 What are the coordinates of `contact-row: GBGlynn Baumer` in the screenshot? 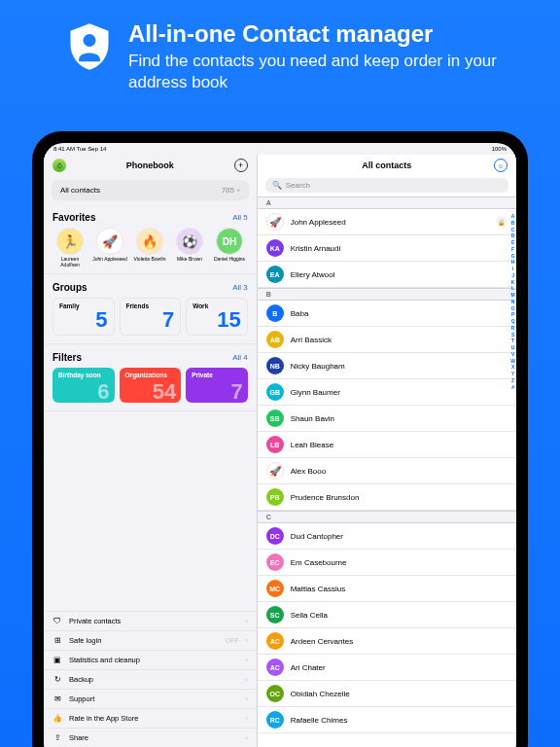 It's located at (387, 393).